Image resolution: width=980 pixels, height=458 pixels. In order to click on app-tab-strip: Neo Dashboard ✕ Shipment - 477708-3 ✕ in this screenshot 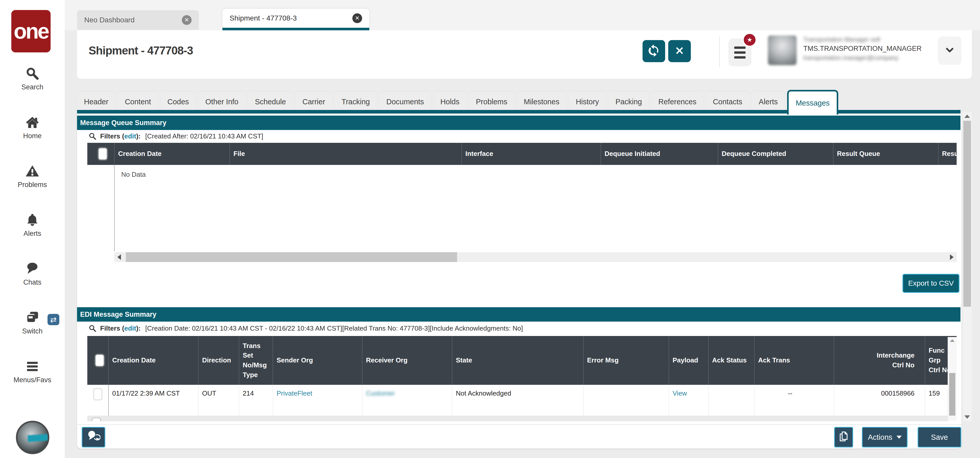, I will do `click(522, 15)`.